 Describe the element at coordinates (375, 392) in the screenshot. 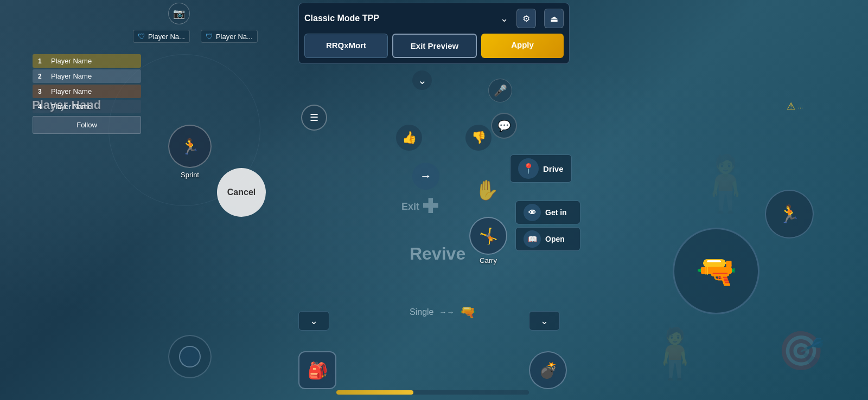

I see `ammo-progress-fill` at that location.